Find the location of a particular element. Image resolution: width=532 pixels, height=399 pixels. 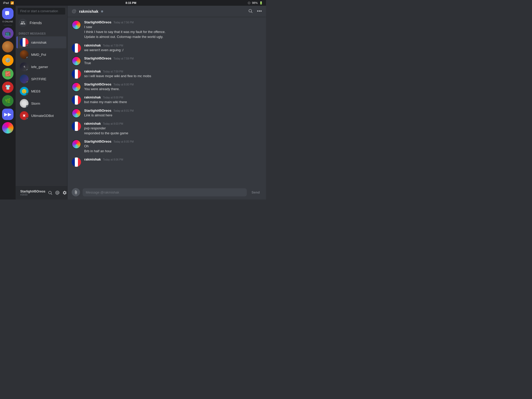

dm-item-lefe: ⚗ lefe_gamer is located at coordinates (42, 67).